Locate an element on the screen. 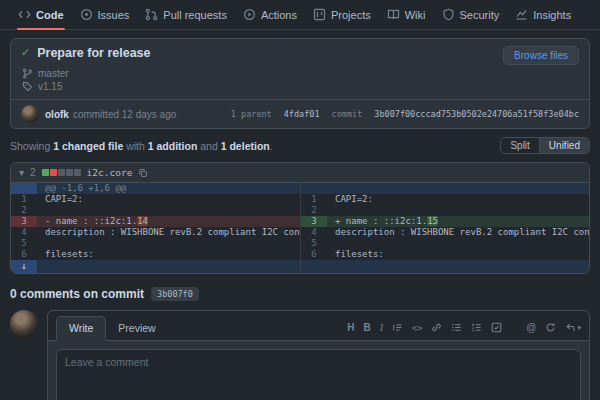  markdown-toolbar: H B I <> @ is located at coordinates (464, 331).